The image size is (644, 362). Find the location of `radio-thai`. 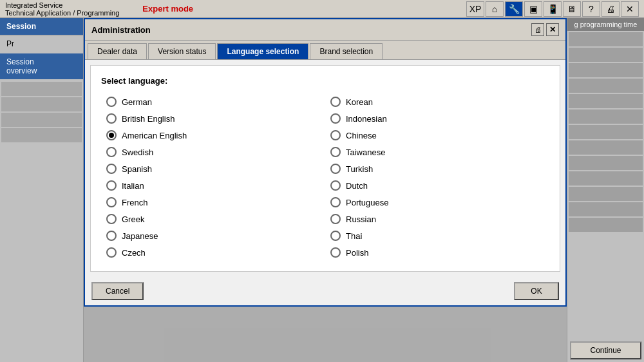

radio-thai is located at coordinates (336, 236).